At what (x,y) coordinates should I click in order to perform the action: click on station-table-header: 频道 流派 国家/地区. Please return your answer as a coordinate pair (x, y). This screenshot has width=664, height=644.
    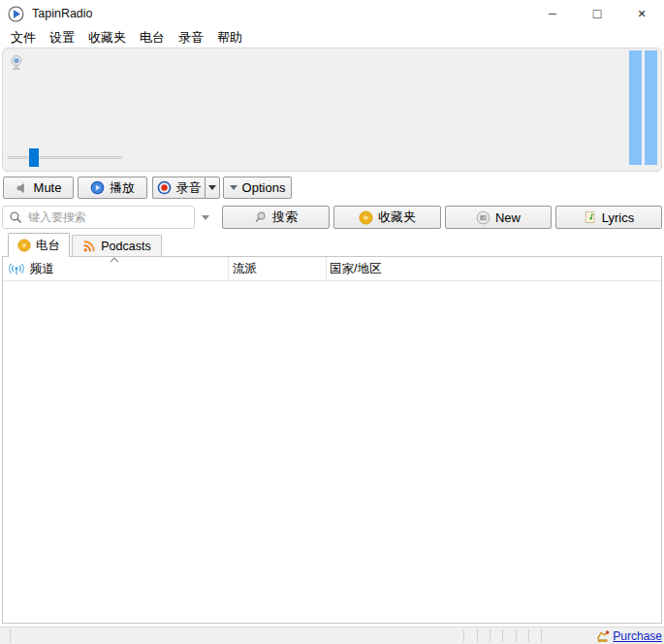
    Looking at the image, I should click on (332, 270).